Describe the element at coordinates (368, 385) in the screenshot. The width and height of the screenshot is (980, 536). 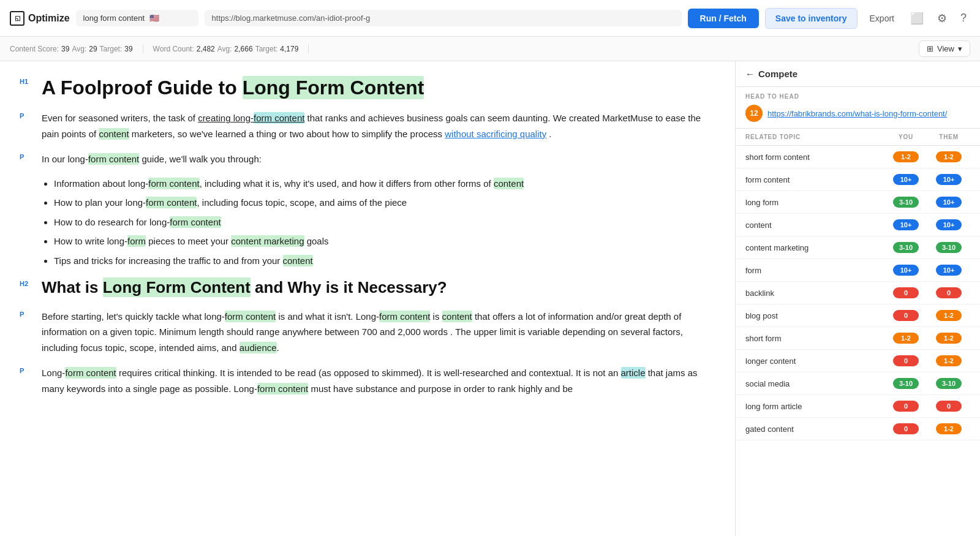
I see `p4-block: P Long-form content requires critical th…` at that location.